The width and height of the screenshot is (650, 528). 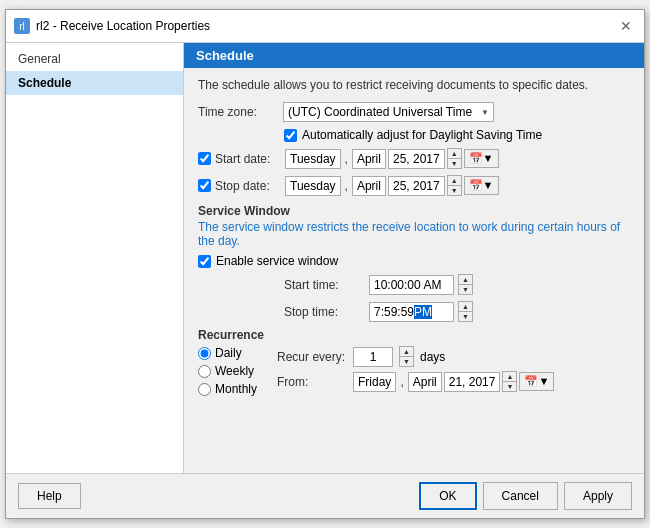 I want to click on recur-every-unit: days, so click(x=432, y=357).